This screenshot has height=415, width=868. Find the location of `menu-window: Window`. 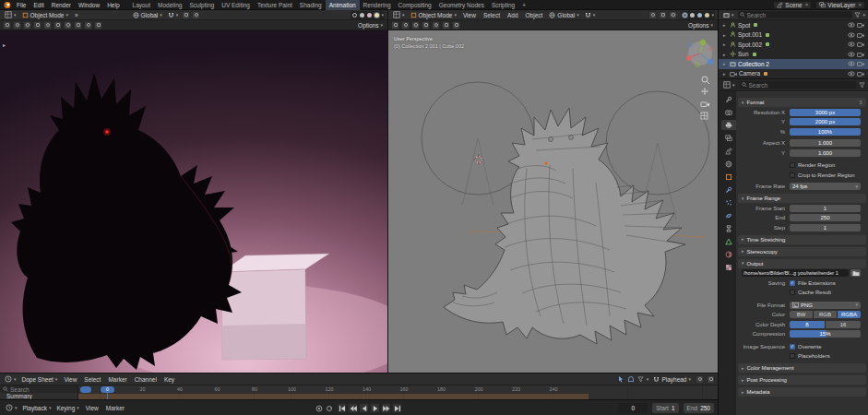

menu-window: Window is located at coordinates (89, 6).